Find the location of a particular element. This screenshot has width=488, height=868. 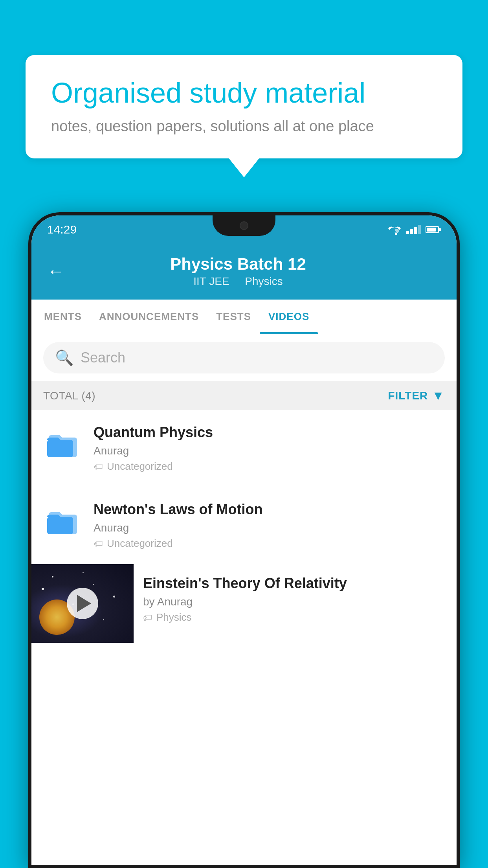

battery-icon is located at coordinates (433, 230).